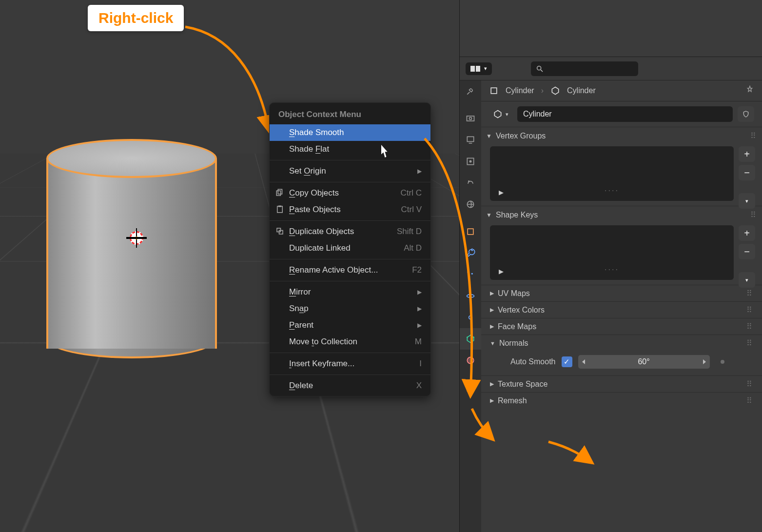 The image size is (762, 532). Describe the element at coordinates (350, 364) in the screenshot. I see `menu-insert-keyframe: Insert Keyframe... I` at that location.